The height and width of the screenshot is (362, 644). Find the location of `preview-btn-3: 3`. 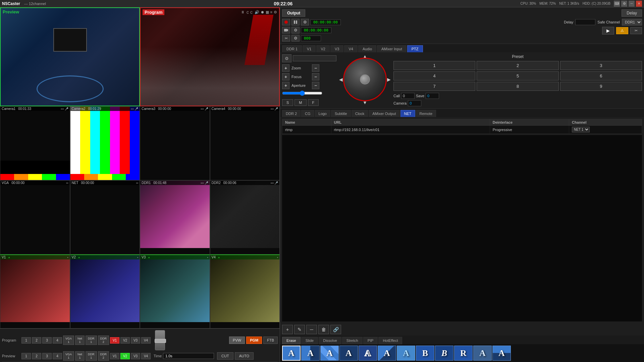

preview-btn-3: 3 is located at coordinates (47, 356).